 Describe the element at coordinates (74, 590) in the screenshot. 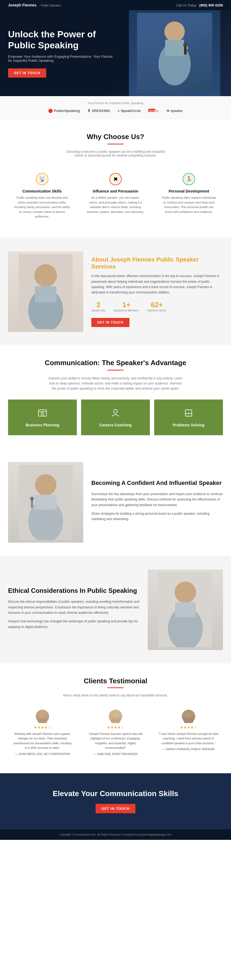

I see `ethical-title: Ethical Considerations In Public Speakin…` at that location.